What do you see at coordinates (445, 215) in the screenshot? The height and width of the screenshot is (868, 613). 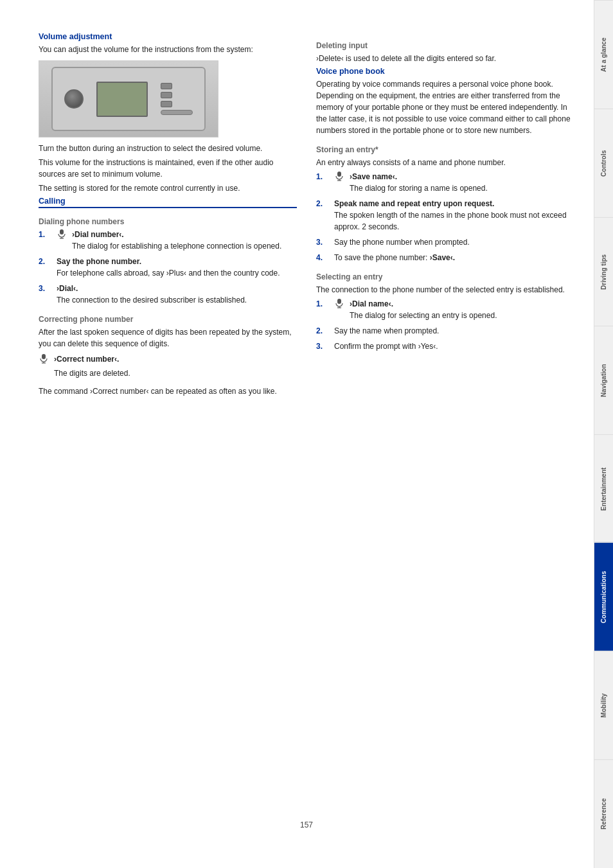 I see `store-step-2: 2. Speak name and repeat entry upon requ…` at bounding box center [445, 215].